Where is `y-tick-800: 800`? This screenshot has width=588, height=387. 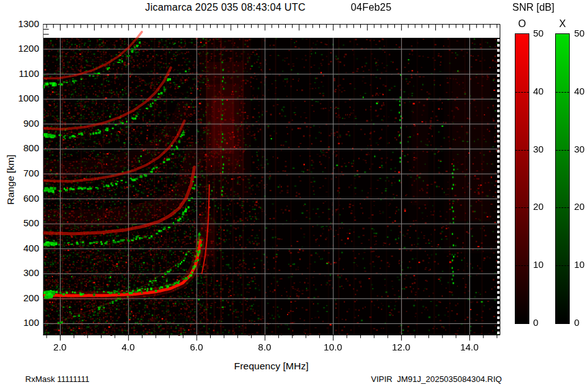
y-tick-800: 800 is located at coordinates (20, 148).